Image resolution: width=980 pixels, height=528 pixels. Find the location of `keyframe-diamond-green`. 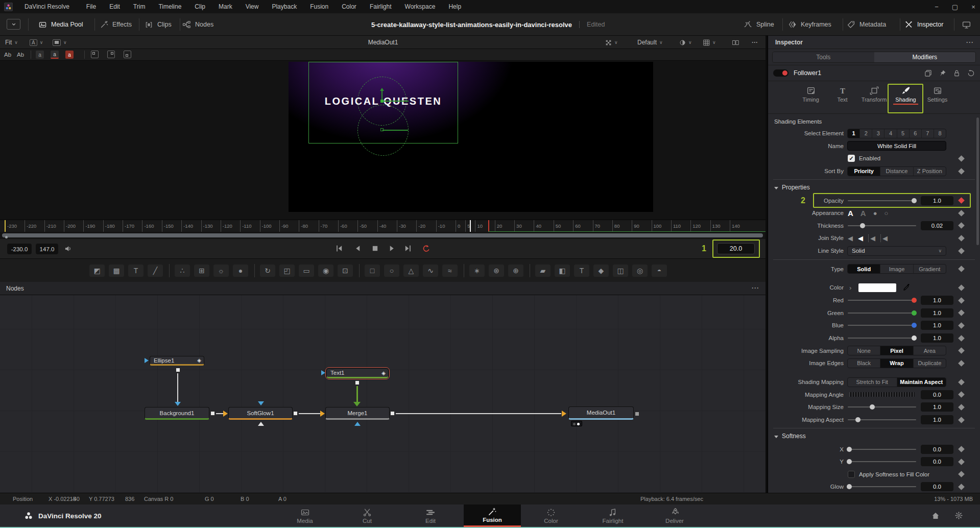

keyframe-diamond-green is located at coordinates (961, 313).